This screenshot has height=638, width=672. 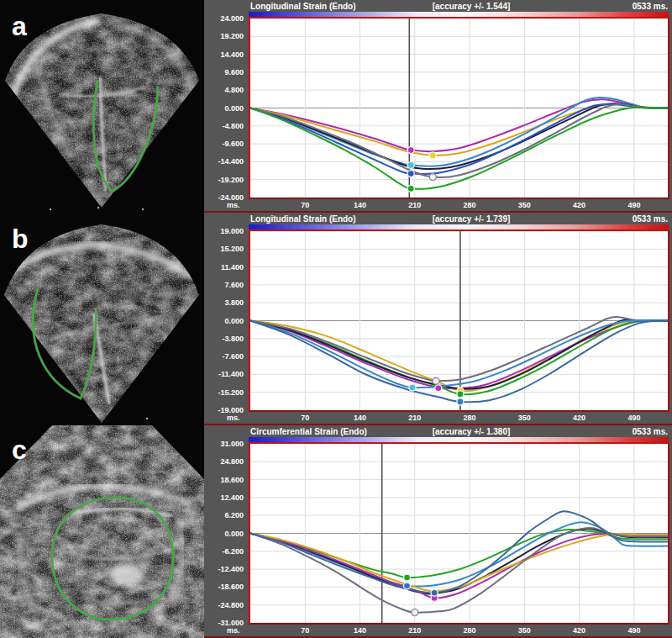 I want to click on y-tick-label: -15.200, so click(x=223, y=392).